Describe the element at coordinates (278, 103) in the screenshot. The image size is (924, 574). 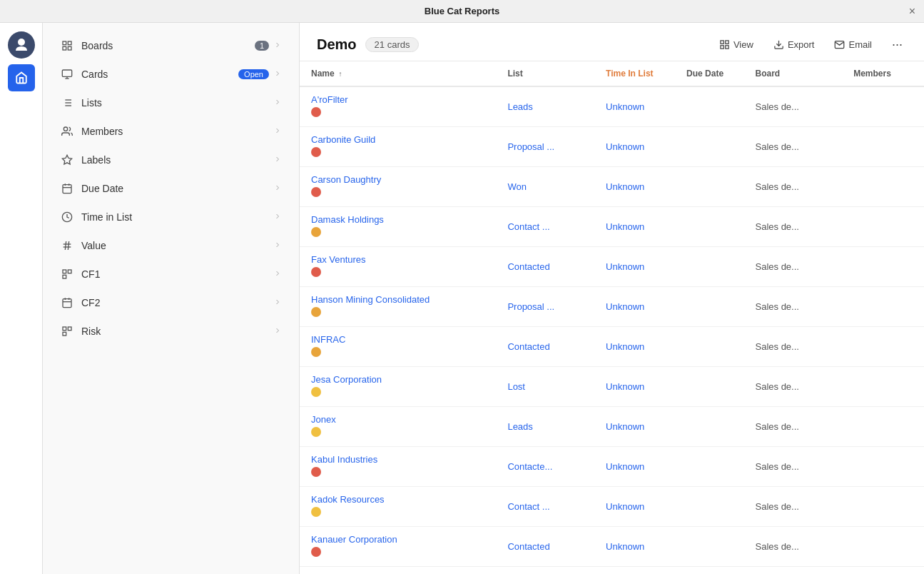
I see `sidebar-chevron-lists` at that location.